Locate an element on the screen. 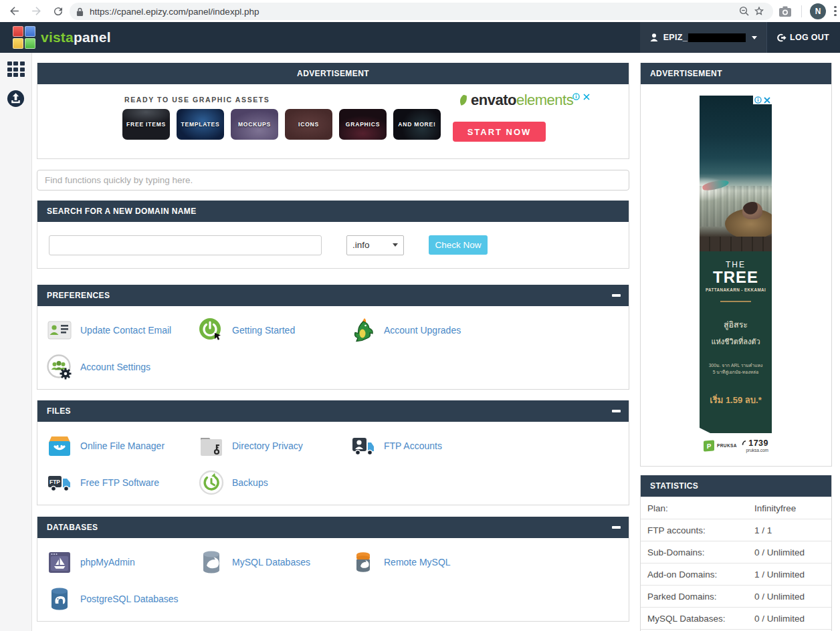  item-postgresql-databases: PostgreSQL Databases is located at coordinates (122, 599).